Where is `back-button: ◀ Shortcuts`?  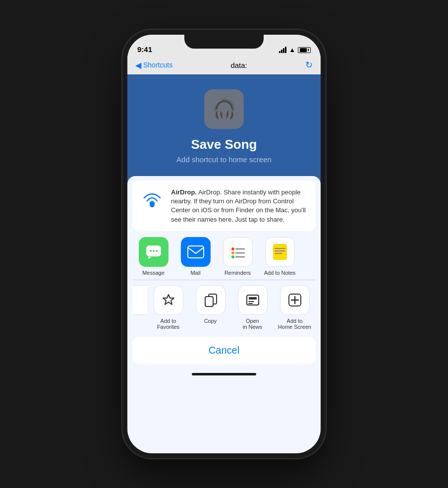 back-button: ◀ Shortcuts is located at coordinates (154, 65).